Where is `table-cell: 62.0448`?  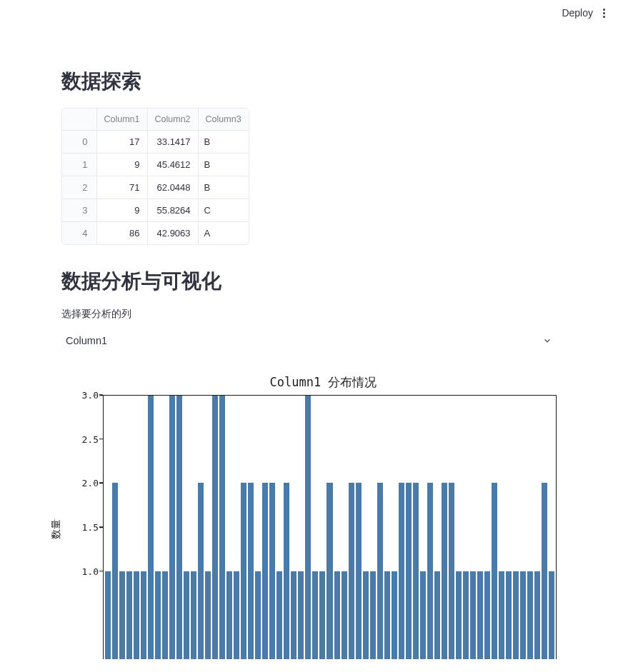
table-cell: 62.0448 is located at coordinates (173, 188).